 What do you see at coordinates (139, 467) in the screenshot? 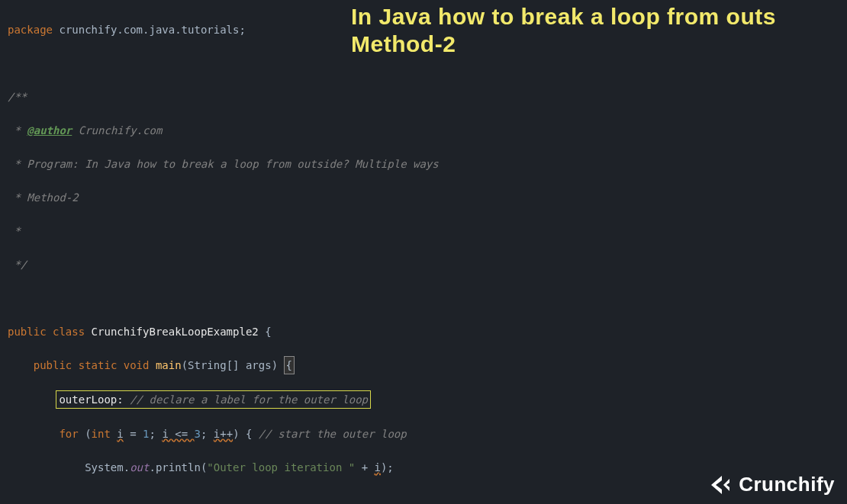
I see `out-field: out` at bounding box center [139, 467].